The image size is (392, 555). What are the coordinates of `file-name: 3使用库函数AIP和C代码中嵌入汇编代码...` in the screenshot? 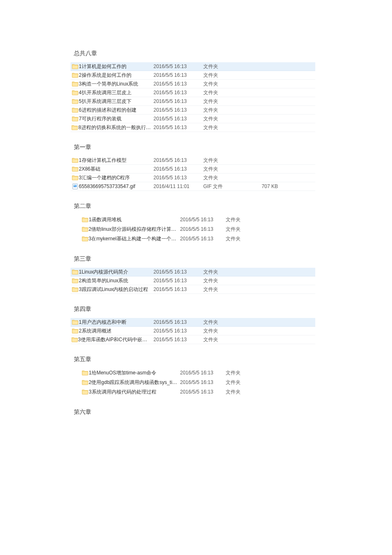 It's located at (116, 340).